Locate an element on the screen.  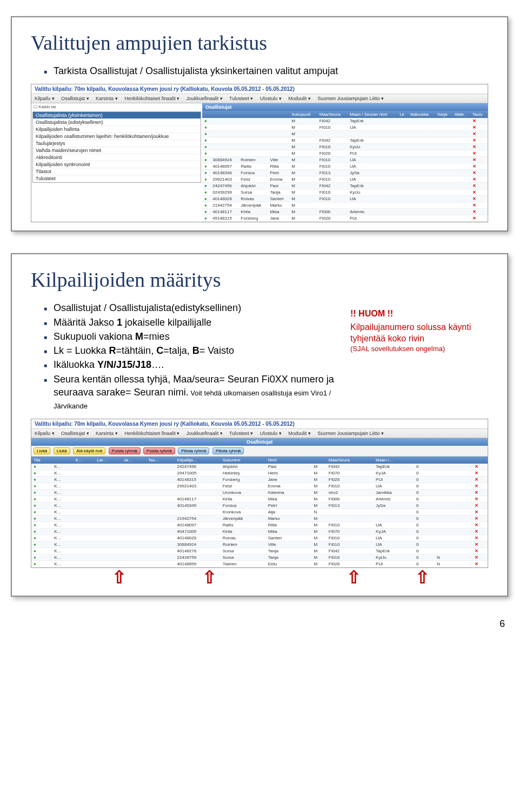
table-row: ●29921403FeistEmmaMFI010IJA✕ is located at coordinates (345, 180).